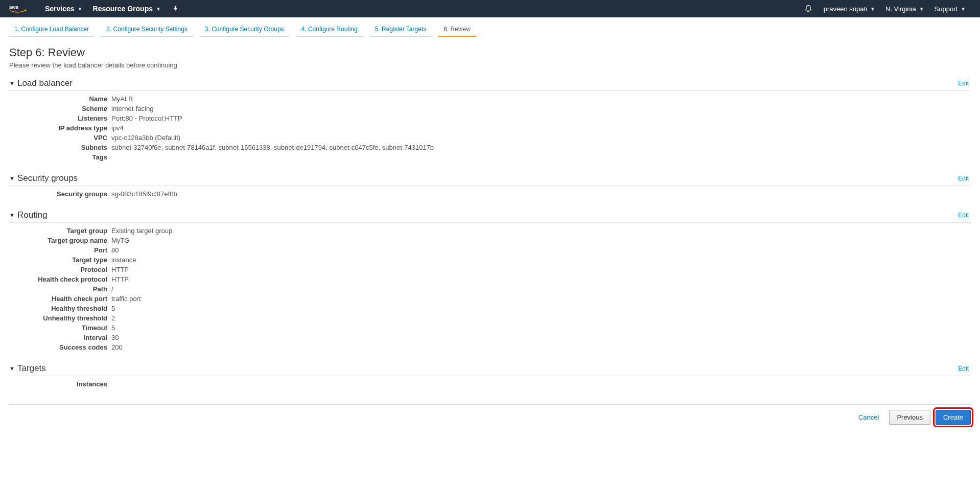 Image resolution: width=980 pixels, height=485 pixels. I want to click on routing-interval-key: Interval, so click(60, 337).